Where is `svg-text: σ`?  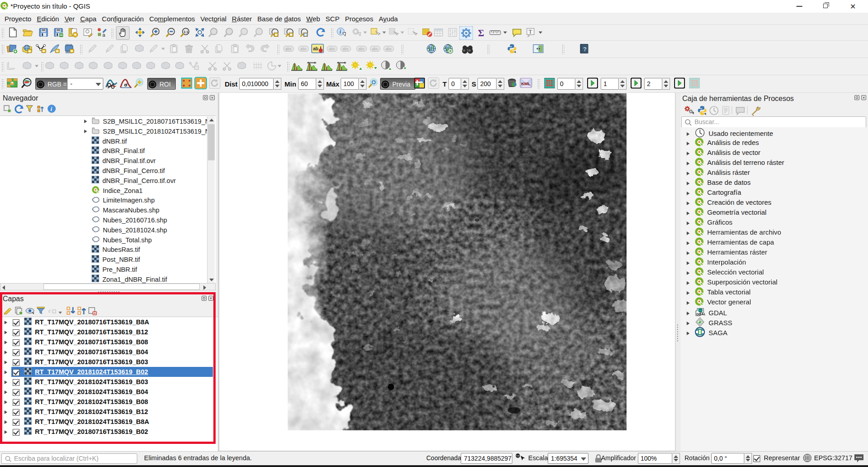 svg-text: σ is located at coordinates (126, 84).